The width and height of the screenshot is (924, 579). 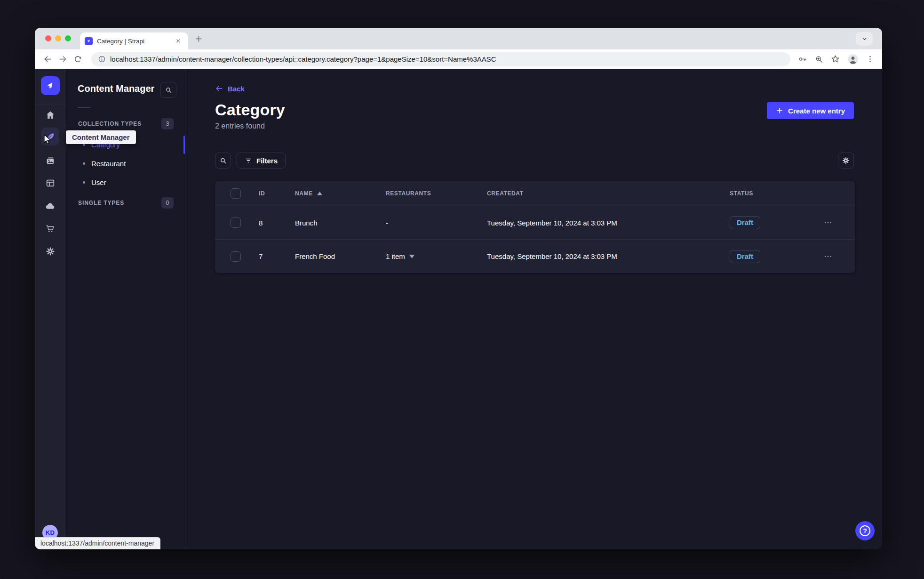 What do you see at coordinates (48, 39) in the screenshot?
I see `close-window-button` at bounding box center [48, 39].